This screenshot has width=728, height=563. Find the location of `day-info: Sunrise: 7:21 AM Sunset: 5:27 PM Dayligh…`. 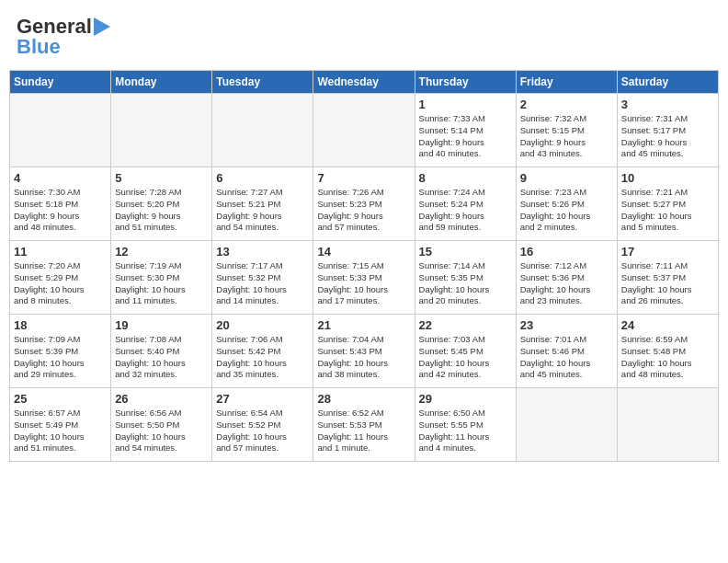

day-info: Sunrise: 7:21 AM Sunset: 5:27 PM Dayligh… is located at coordinates (667, 210).